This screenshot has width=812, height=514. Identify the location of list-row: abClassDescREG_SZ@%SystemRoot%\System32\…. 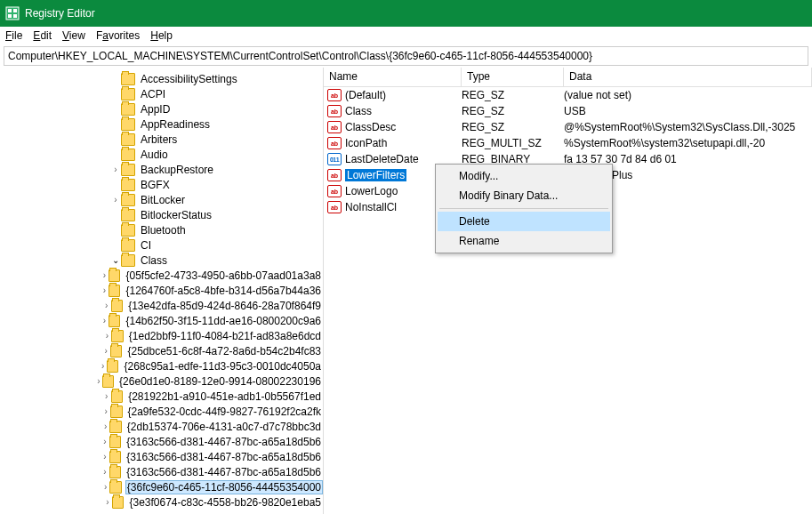
(567, 127).